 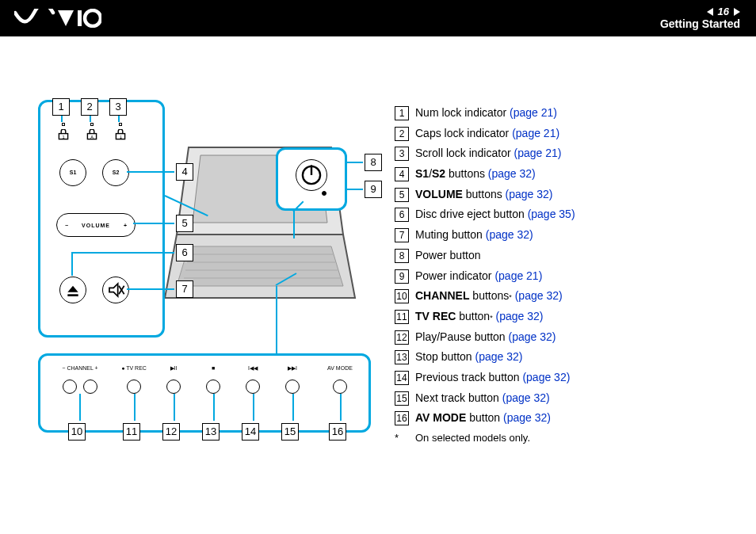 What do you see at coordinates (92, 135) in the screenshot?
I see `capslock-icon: A` at bounding box center [92, 135].